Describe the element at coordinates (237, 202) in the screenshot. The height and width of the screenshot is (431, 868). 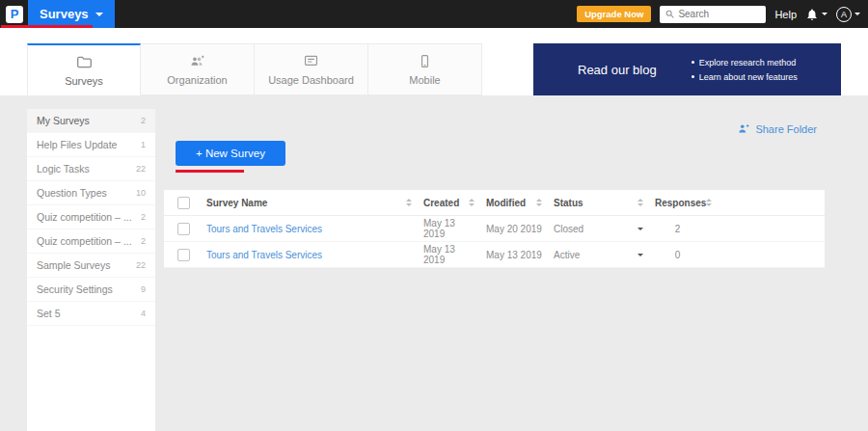
I see `col-header-survey-name: Survey Name` at that location.